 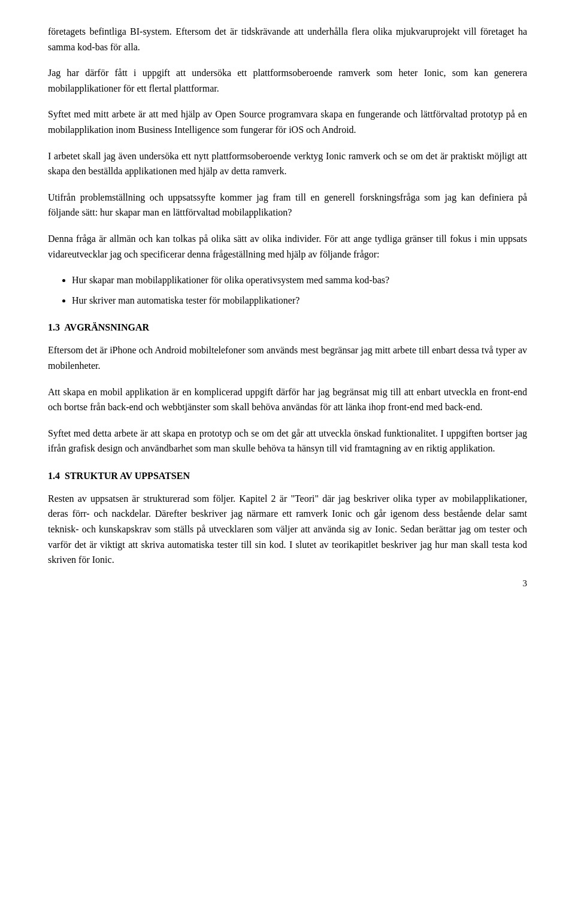 I want to click on section-struktur: 1.4 STRUKTUR AV UPPSATSEN Resten av upps…, so click(x=288, y=519).